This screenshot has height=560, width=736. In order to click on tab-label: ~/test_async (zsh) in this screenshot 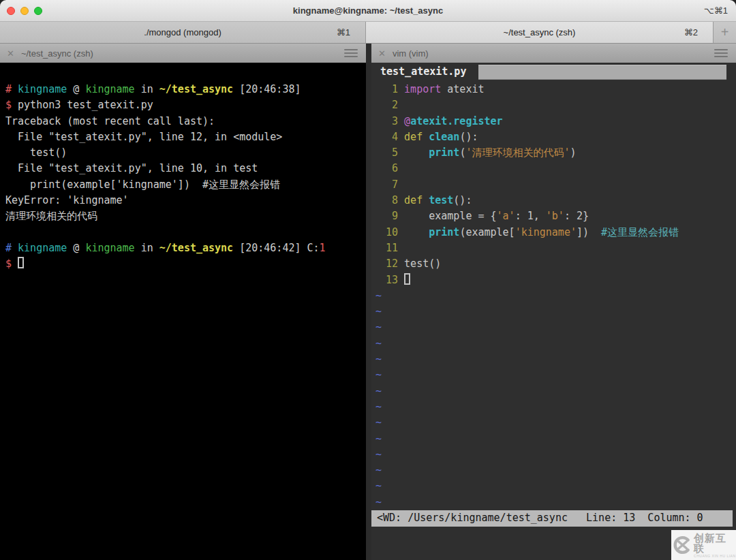, I will do `click(540, 33)`.